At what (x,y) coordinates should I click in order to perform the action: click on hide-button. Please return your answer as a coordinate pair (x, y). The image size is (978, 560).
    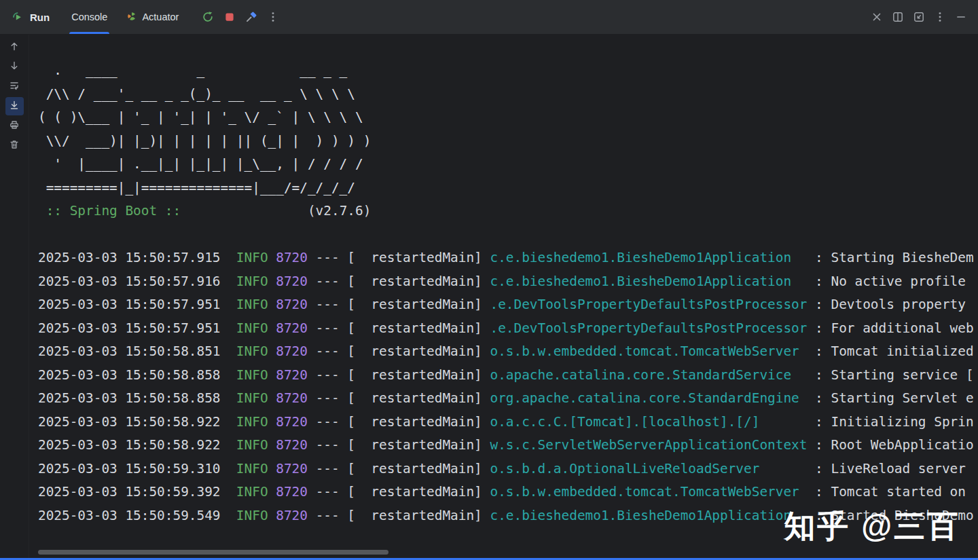
    Looking at the image, I should click on (961, 17).